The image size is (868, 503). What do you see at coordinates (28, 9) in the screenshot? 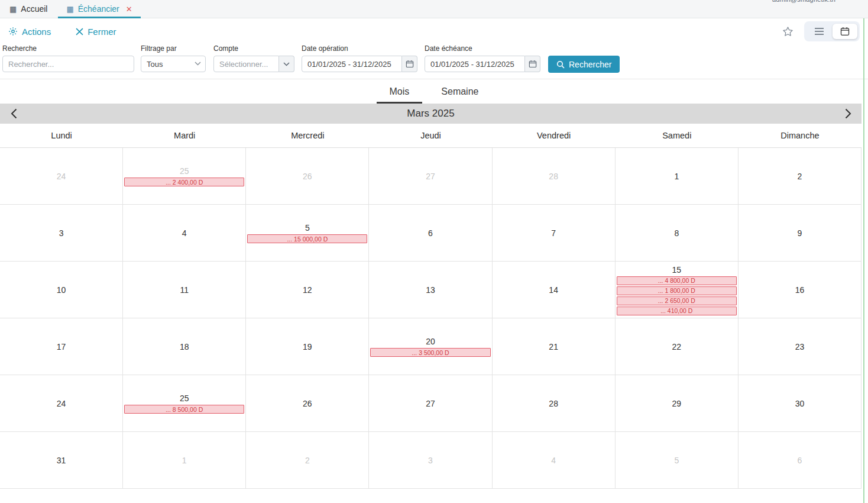
I see `tab-accueil: ▦ Accueil` at bounding box center [28, 9].